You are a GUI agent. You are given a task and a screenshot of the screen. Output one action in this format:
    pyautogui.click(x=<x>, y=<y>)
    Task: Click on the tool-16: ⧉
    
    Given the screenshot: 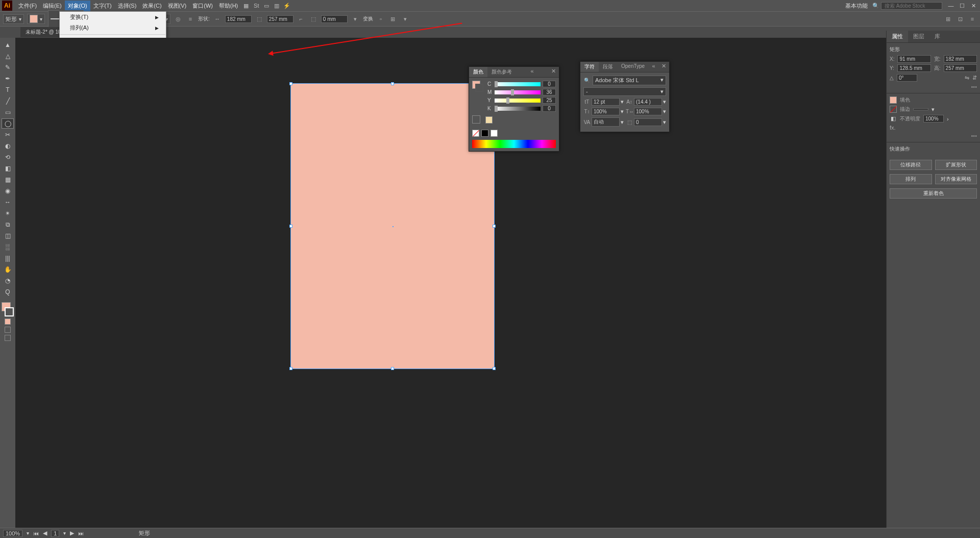 What is the action you would take?
    pyautogui.click(x=8, y=225)
    